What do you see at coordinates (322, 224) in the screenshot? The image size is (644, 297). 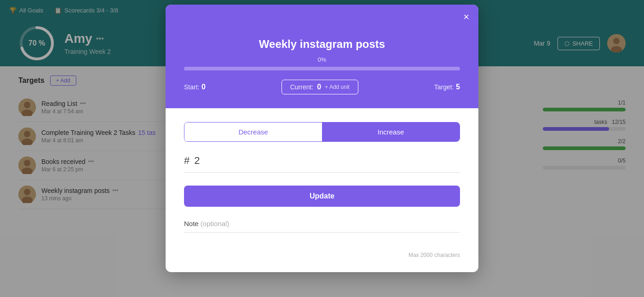 I see `note-label: Note (optional)` at bounding box center [322, 224].